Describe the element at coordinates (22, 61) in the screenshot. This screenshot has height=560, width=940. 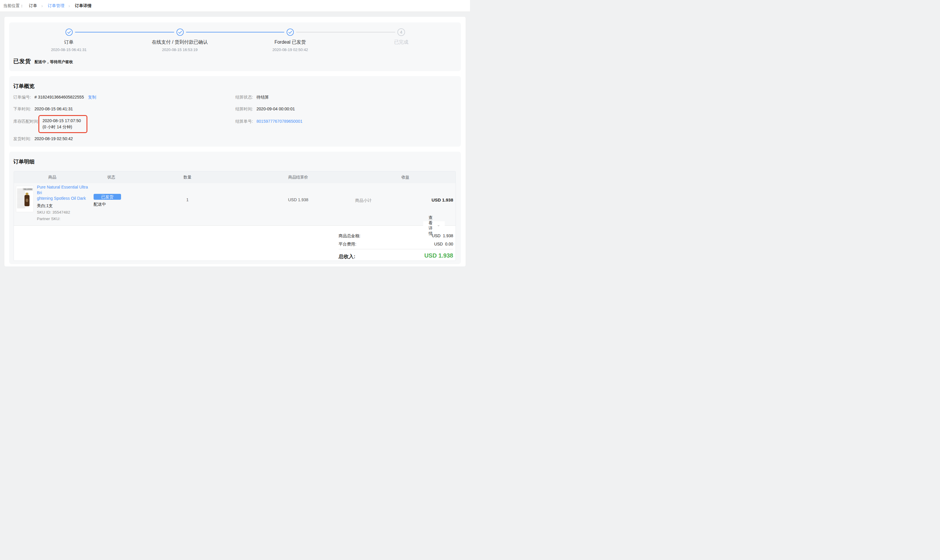
I see `order-status-title: 已发货` at that location.